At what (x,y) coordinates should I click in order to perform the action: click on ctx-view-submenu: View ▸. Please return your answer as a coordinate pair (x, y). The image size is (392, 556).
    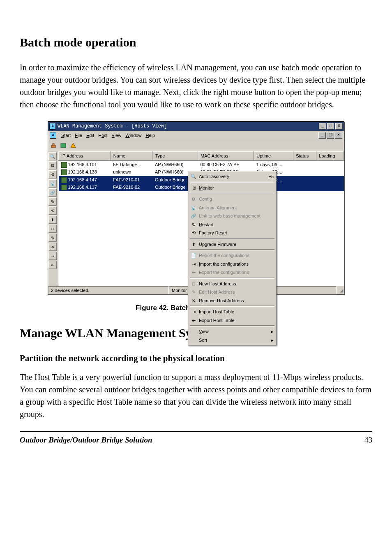
    Looking at the image, I should click on (232, 331).